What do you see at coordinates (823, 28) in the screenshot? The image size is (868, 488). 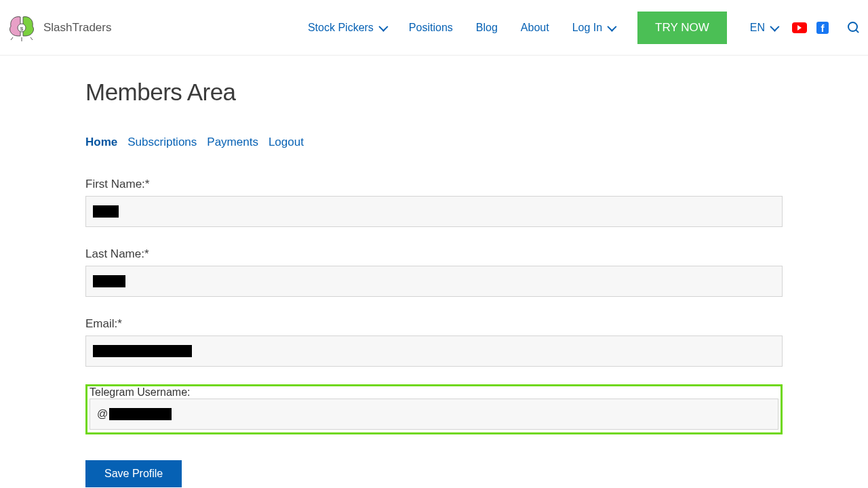 I see `facebook-icon: f` at bounding box center [823, 28].